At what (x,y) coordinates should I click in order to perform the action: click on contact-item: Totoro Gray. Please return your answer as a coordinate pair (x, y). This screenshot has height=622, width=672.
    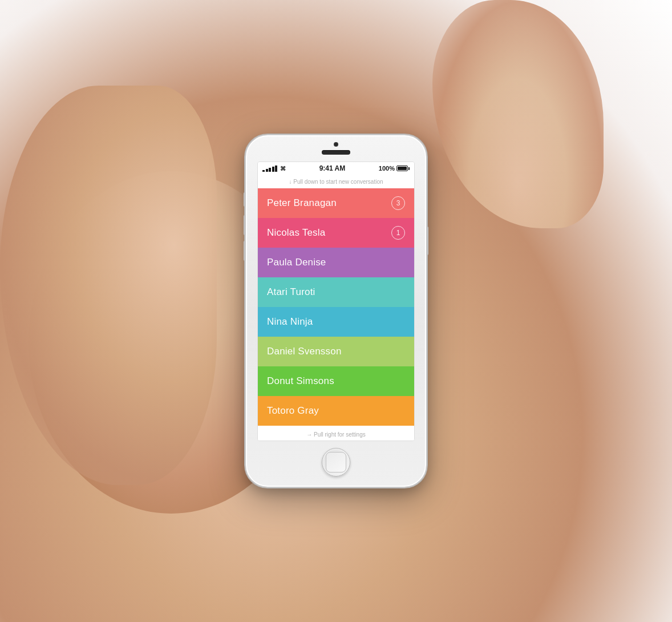
    Looking at the image, I should click on (336, 411).